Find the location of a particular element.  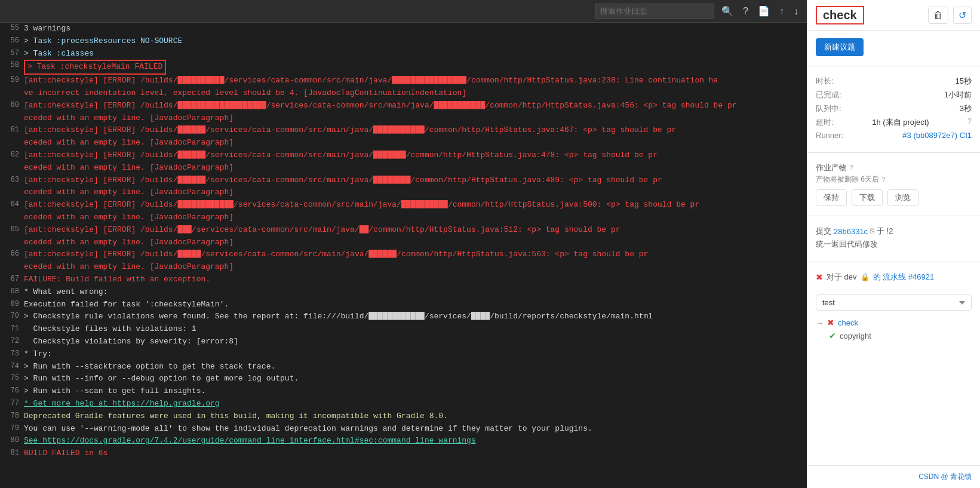

line-number: 61 is located at coordinates (12, 130).